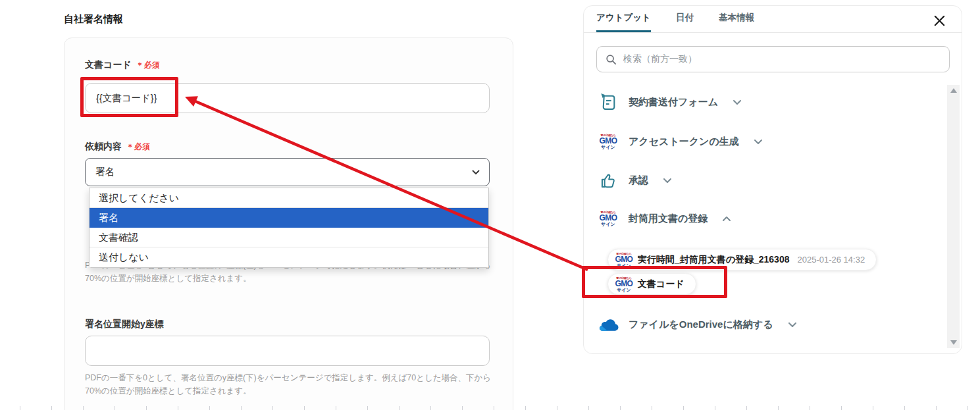 This screenshot has width=980, height=410. I want to click on list-item-label: 封筒用文書の登録, so click(668, 218).